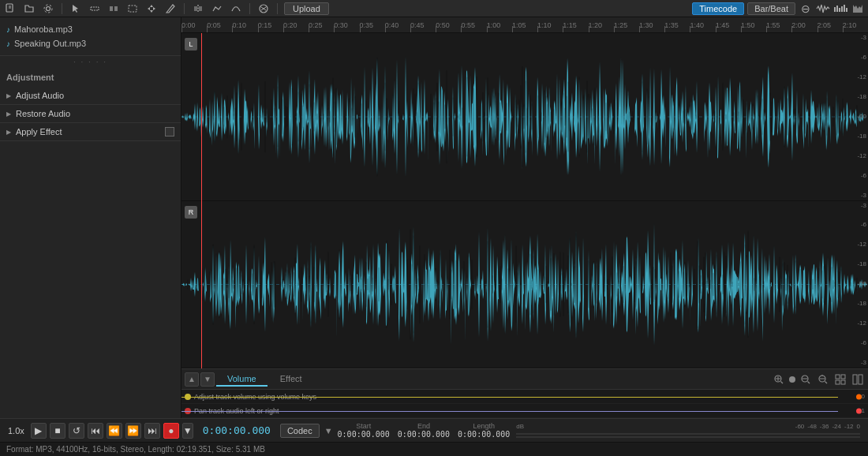  Describe the element at coordinates (152, 9) in the screenshot. I see `move-icon` at that location.